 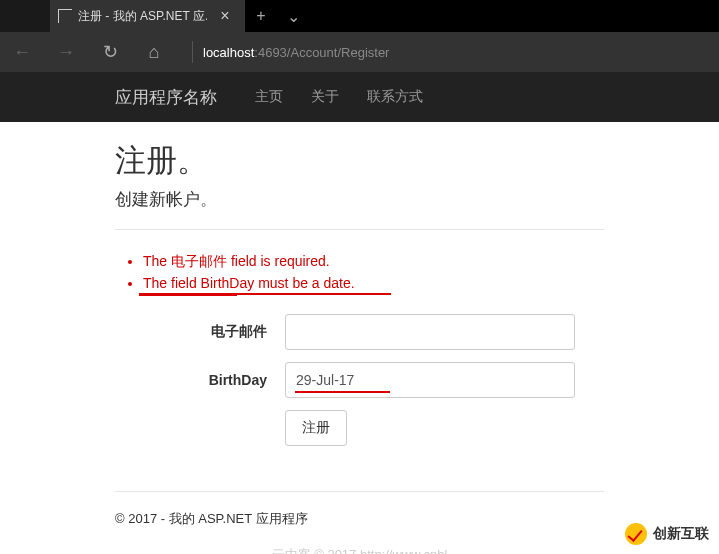 I want to click on birthday-label: BirthDay, so click(x=200, y=380).